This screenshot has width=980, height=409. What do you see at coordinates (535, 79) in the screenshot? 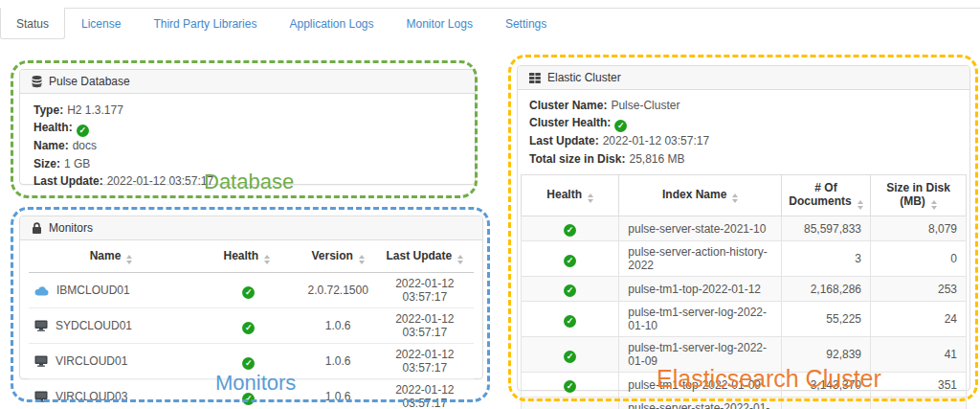
I see `table-grid-icon` at bounding box center [535, 79].